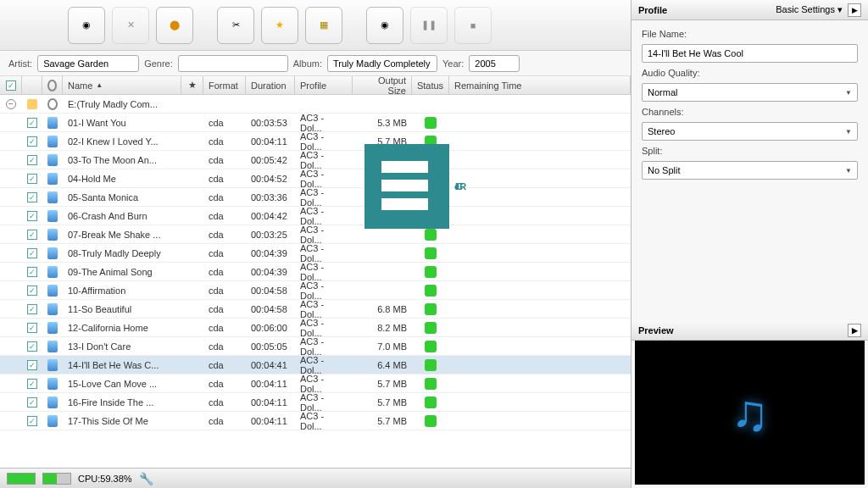 The width and height of the screenshot is (868, 488). I want to click on burn-button: ⬤, so click(175, 25).